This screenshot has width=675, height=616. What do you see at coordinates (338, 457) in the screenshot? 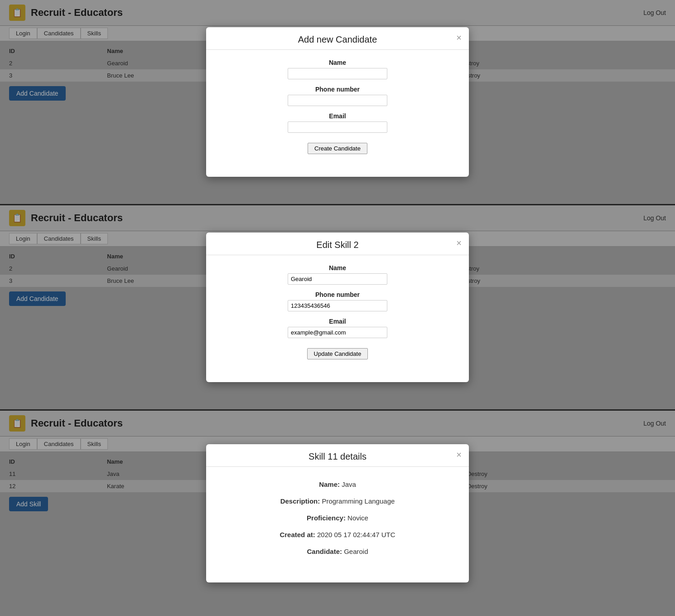
I see `modal-title-3: Skill 11 details` at bounding box center [338, 457].